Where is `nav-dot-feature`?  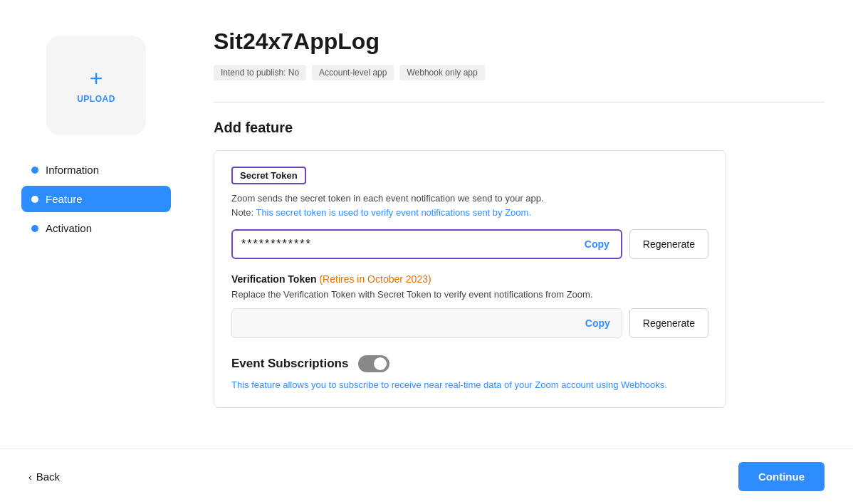
nav-dot-feature is located at coordinates (35, 199).